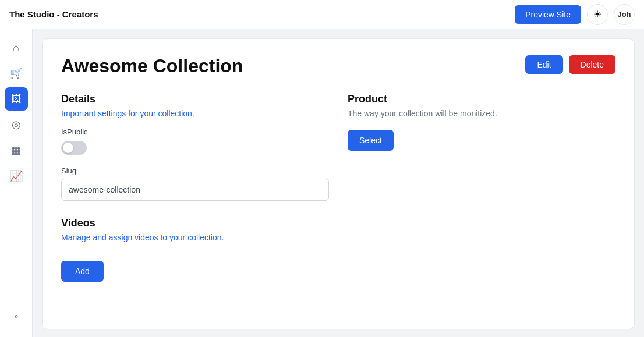 The image size is (644, 337). What do you see at coordinates (54, 14) in the screenshot?
I see `app-title: The Studio - Creators` at bounding box center [54, 14].